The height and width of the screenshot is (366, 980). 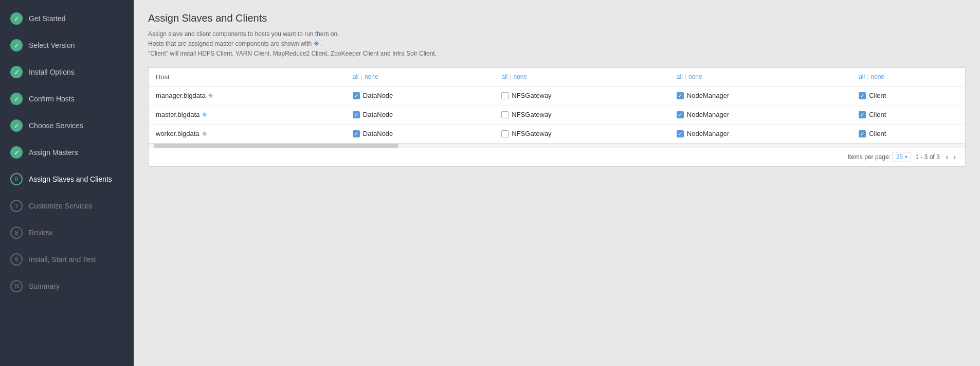 I want to click on sidebar-item-confirm-hosts: Confirm Hosts, so click(x=67, y=99).